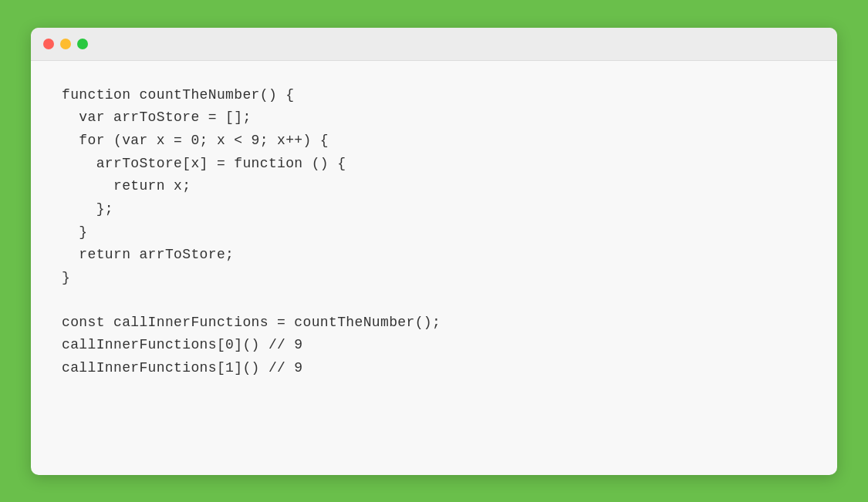  Describe the element at coordinates (434, 323) in the screenshot. I see `code-line-11: const callInnerFunctions = countTheNumbe…` at that location.